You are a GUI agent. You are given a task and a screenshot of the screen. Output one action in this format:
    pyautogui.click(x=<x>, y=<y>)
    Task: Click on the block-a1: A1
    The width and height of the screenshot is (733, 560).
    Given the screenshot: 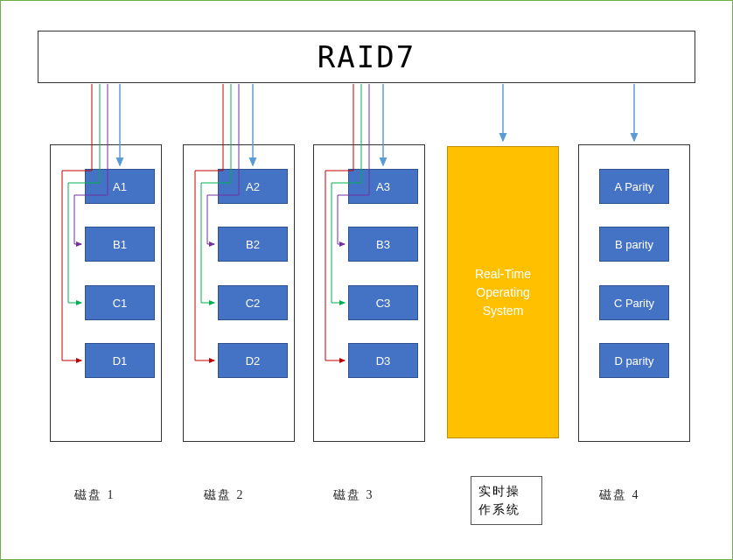 What is the action you would take?
    pyautogui.click(x=120, y=186)
    